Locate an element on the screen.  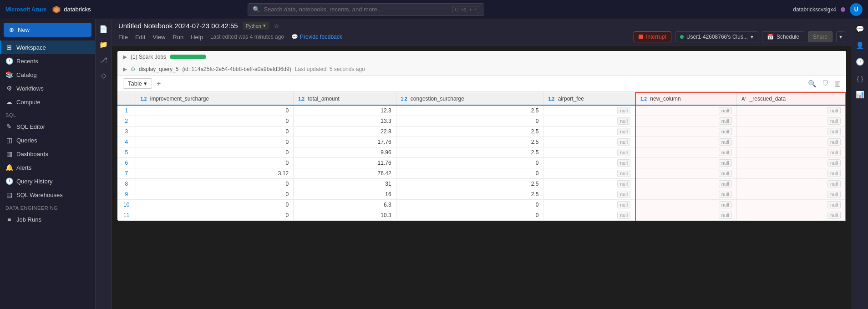
icon-bar: 📄 📁 ⎇ ◇ is located at coordinates (104, 164).